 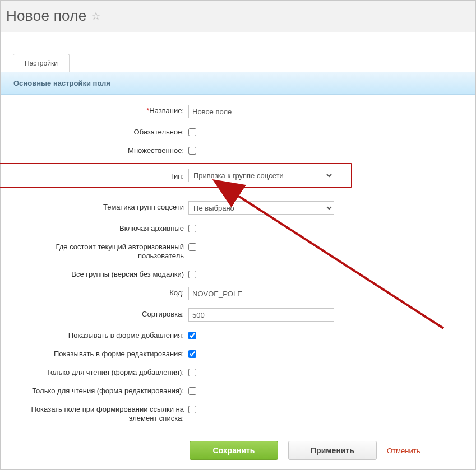 What do you see at coordinates (100, 353) in the screenshot?
I see `label-show-edit: Показывать в форме редактирования:` at bounding box center [100, 353].